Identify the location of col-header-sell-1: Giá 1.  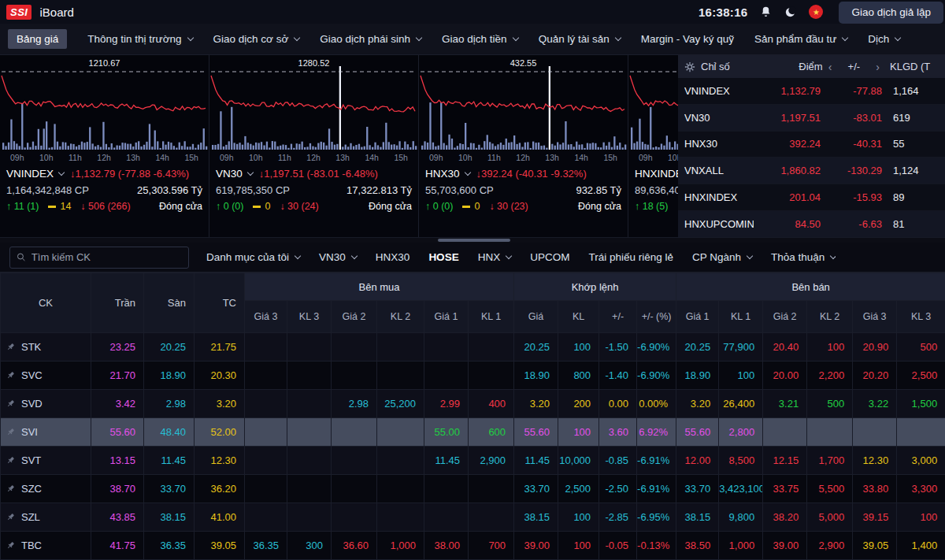
(698, 317).